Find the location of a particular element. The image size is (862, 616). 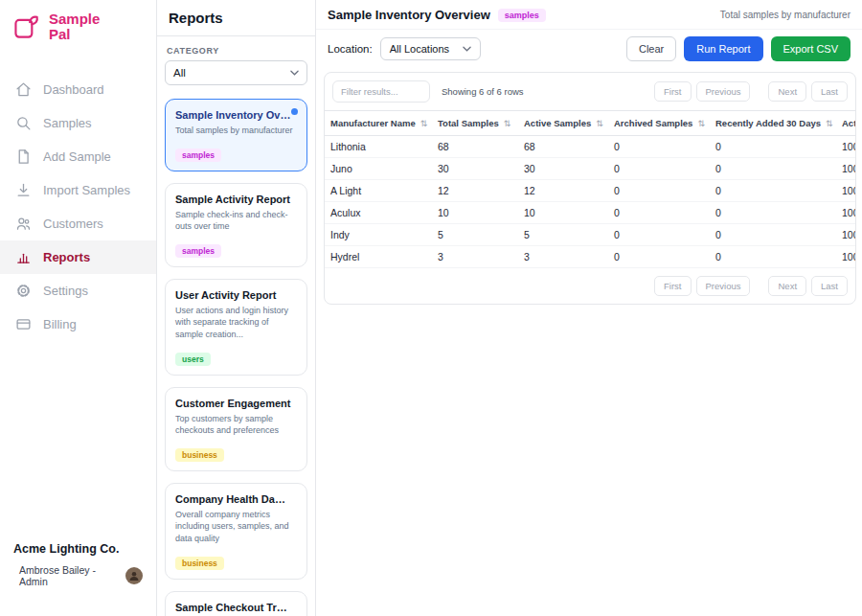

page-subtitle: Total samples by manufacturer is located at coordinates (785, 15).